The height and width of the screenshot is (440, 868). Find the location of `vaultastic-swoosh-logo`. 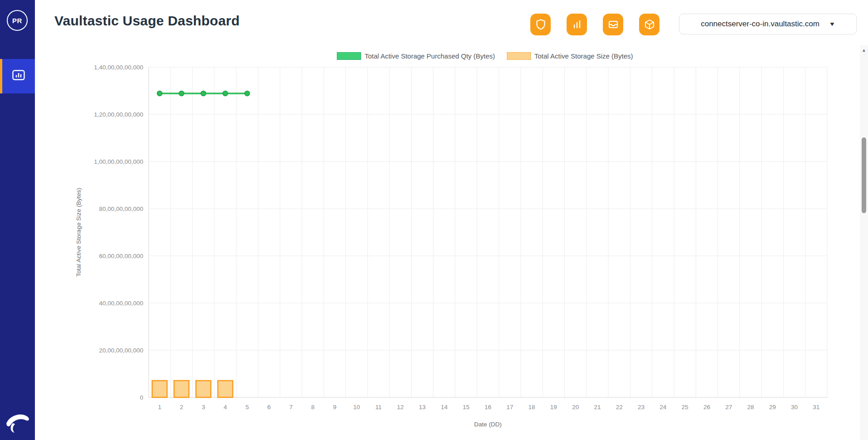

vaultastic-swoosh-logo is located at coordinates (18, 422).